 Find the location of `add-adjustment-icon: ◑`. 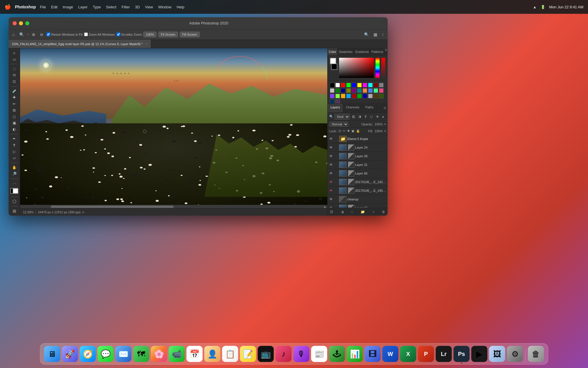

add-adjustment-icon: ◑ is located at coordinates (342, 212).